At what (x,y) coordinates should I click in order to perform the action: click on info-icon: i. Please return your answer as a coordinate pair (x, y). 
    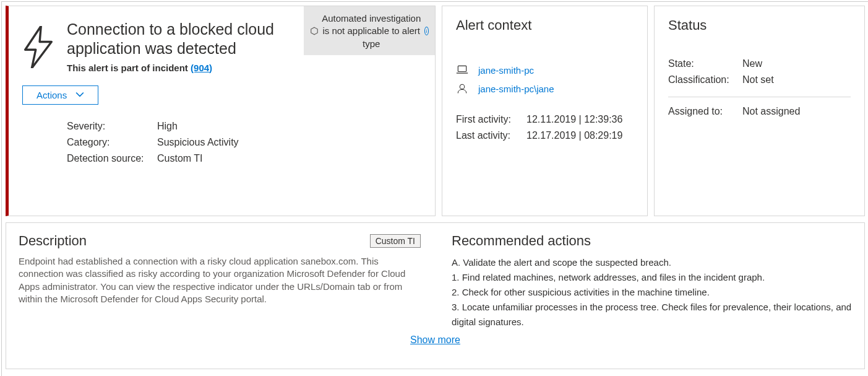
    Looking at the image, I should click on (427, 31).